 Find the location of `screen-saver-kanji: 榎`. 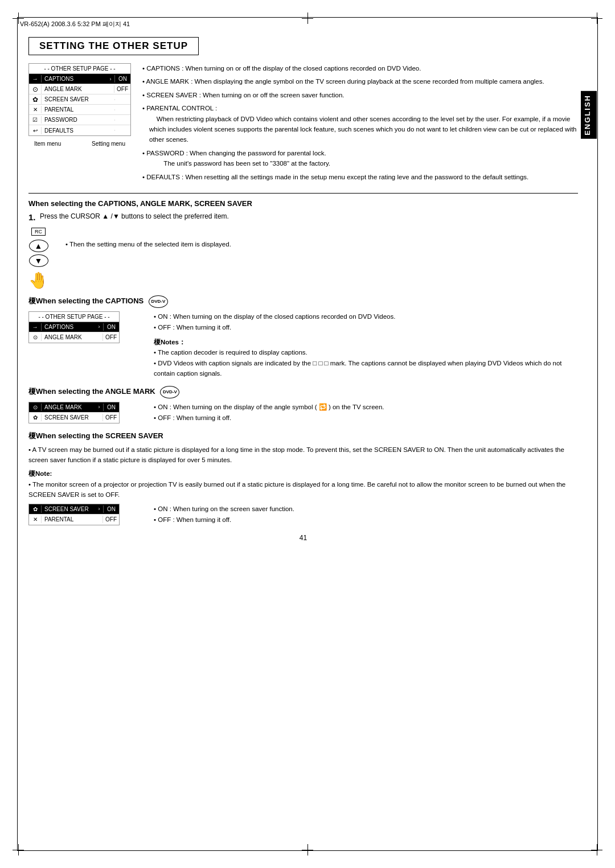

screen-saver-kanji: 榎 is located at coordinates (32, 436).